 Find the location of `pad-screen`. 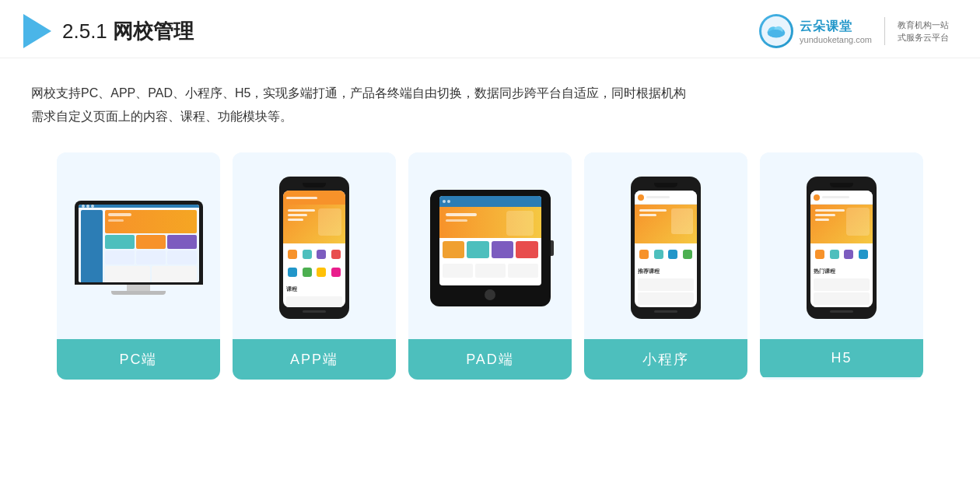

pad-screen is located at coordinates (490, 241).